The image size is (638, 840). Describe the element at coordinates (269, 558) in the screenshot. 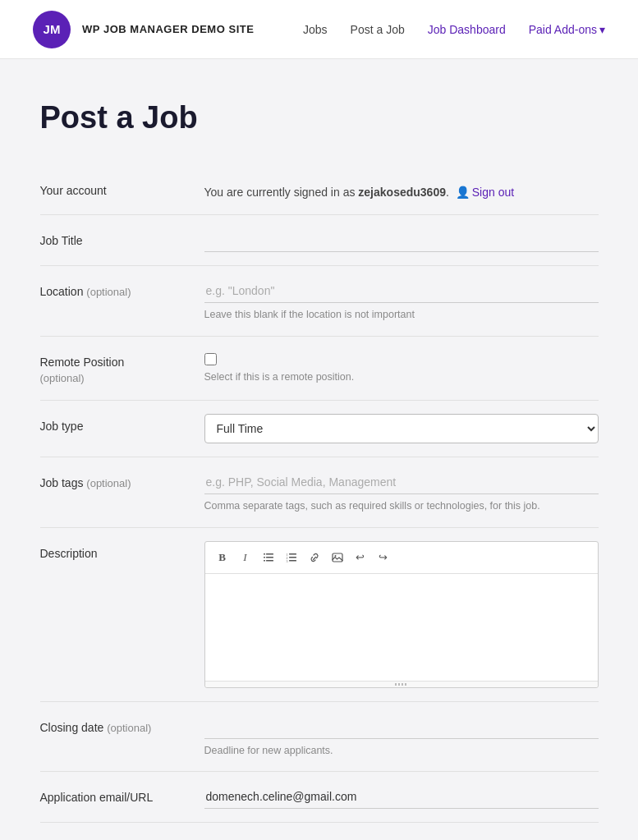

I see `editor-ul-button` at that location.